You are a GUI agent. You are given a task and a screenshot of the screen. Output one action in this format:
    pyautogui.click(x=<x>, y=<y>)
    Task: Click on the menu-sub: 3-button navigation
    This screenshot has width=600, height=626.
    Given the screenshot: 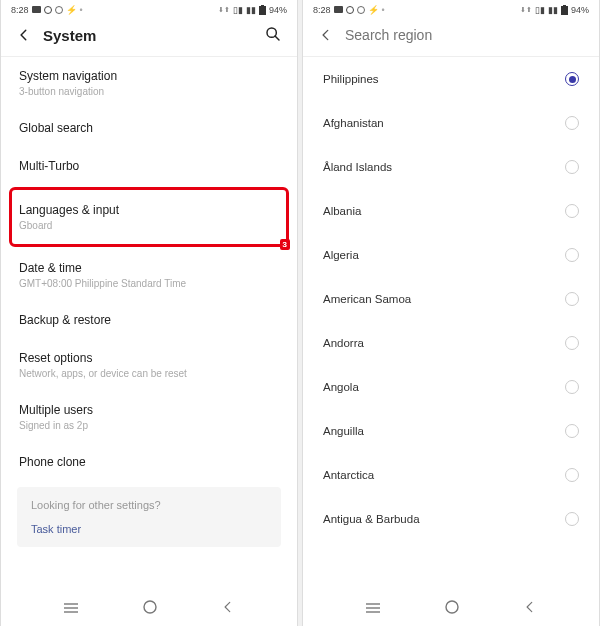 What is the action you would take?
    pyautogui.click(x=149, y=92)
    